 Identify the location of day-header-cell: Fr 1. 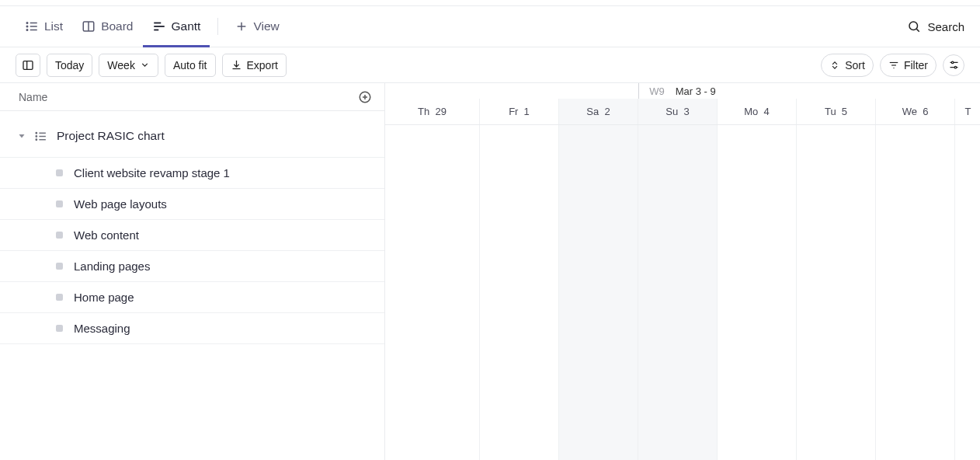
(520, 112).